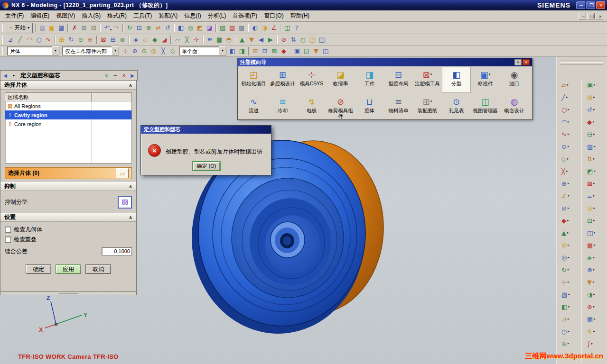 Image resolution: width=607 pixels, height=364 pixels. Describe the element at coordinates (274, 28) in the screenshot. I see `measure-icon: ∠` at that location.